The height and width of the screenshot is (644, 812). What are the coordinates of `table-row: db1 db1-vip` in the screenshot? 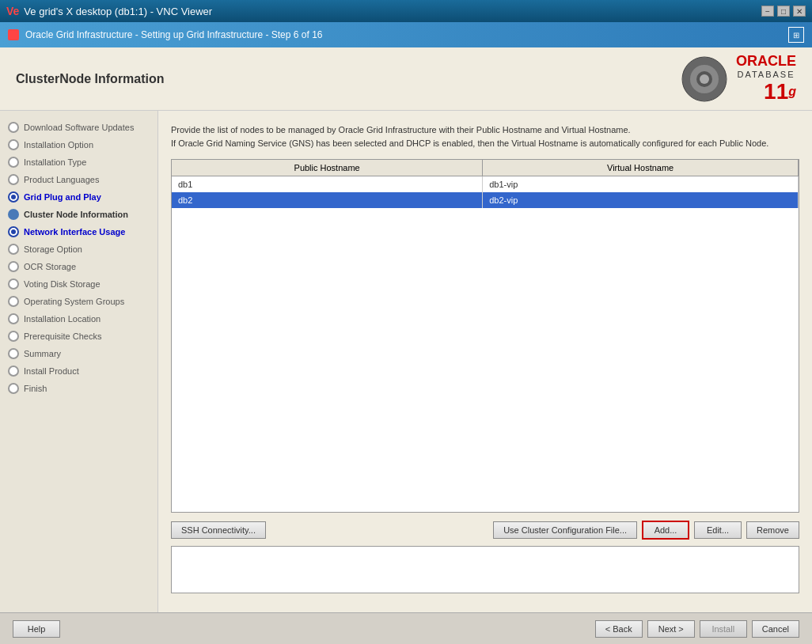 It's located at (485, 185).